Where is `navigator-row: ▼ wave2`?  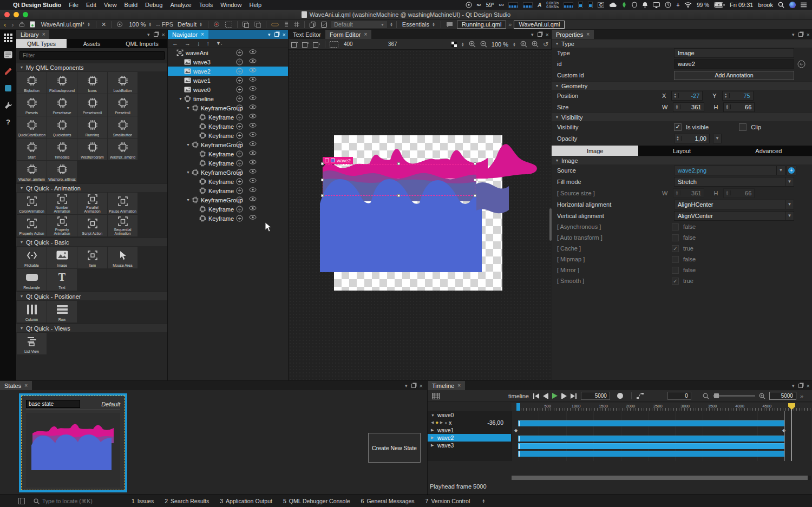
navigator-row: ▼ wave2 is located at coordinates (228, 71).